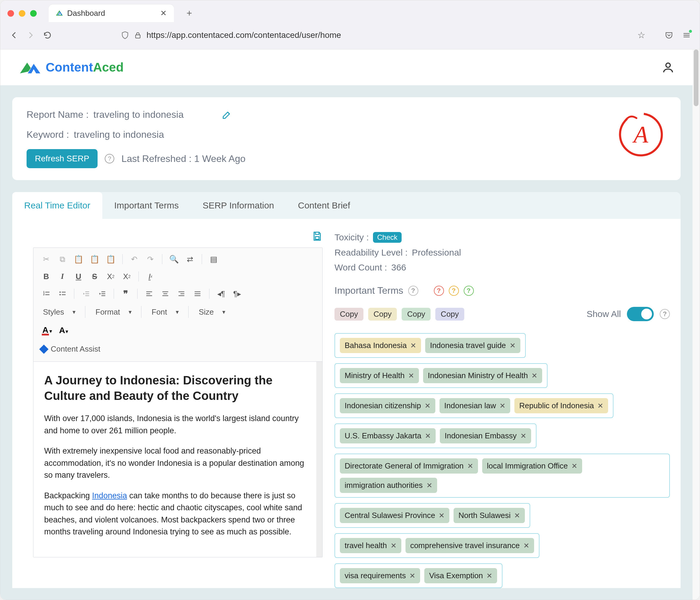 The width and height of the screenshot is (700, 600). I want to click on pocket-icon, so click(669, 35).